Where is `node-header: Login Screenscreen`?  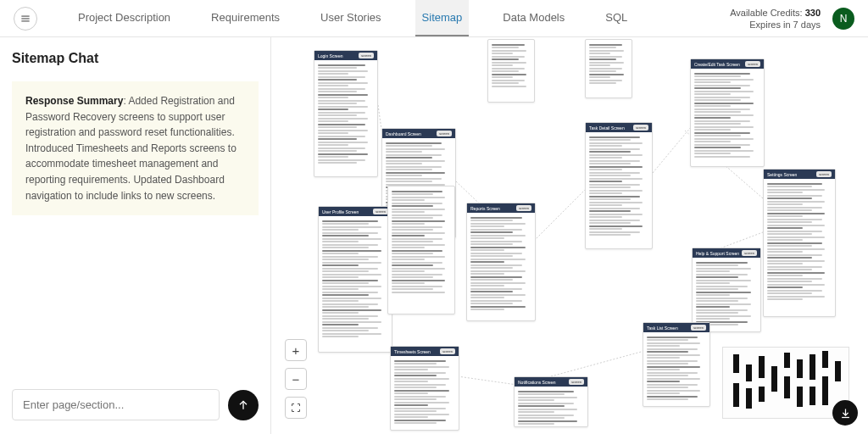 node-header: Login Screenscreen is located at coordinates (346, 56).